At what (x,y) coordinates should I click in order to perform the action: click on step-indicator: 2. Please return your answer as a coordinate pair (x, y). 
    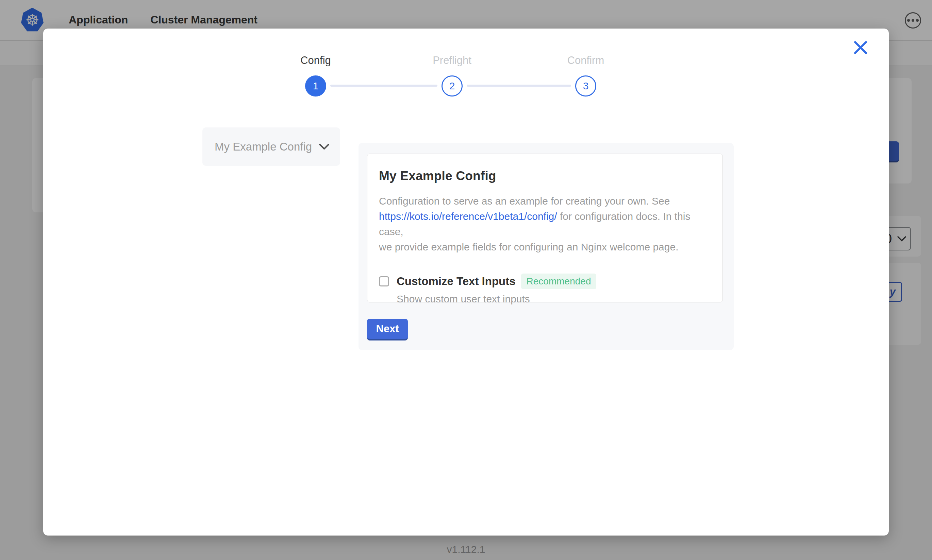
    Looking at the image, I should click on (452, 86).